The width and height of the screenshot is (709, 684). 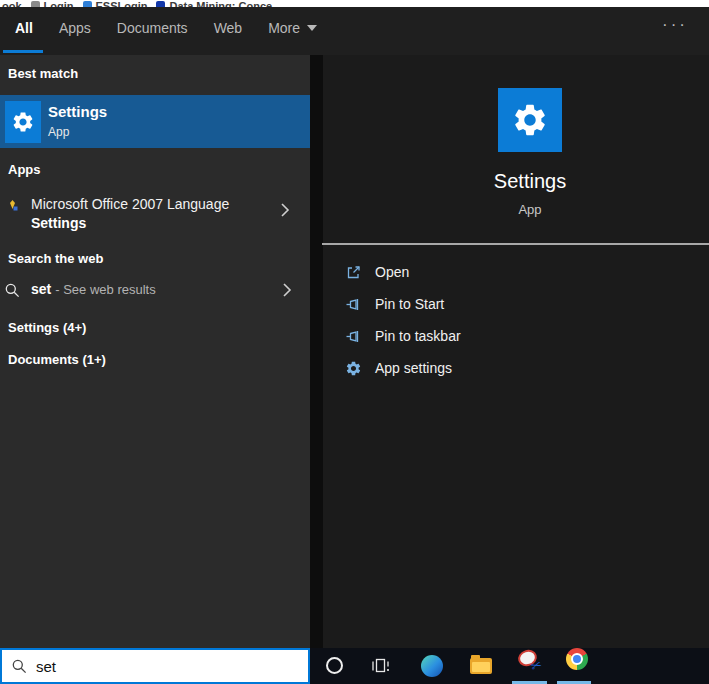 I want to click on best-match-title: Settings, so click(x=78, y=112).